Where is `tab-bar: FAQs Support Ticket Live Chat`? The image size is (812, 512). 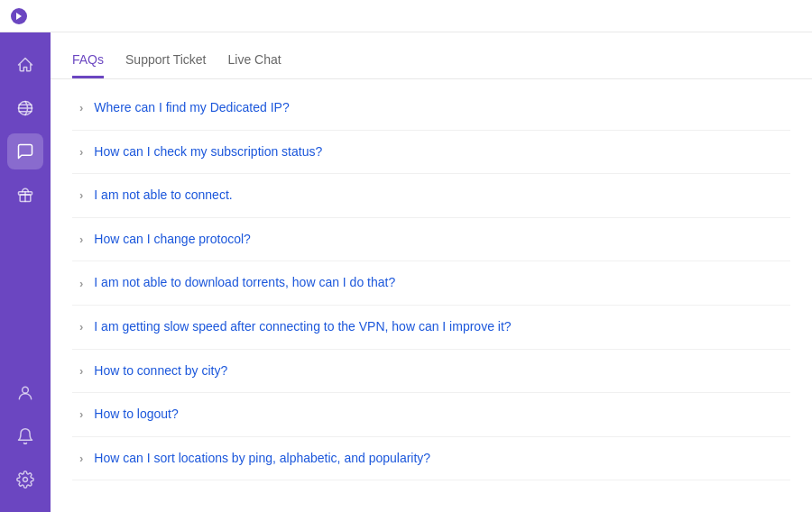
tab-bar: FAQs Support Ticket Live Chat is located at coordinates (431, 56).